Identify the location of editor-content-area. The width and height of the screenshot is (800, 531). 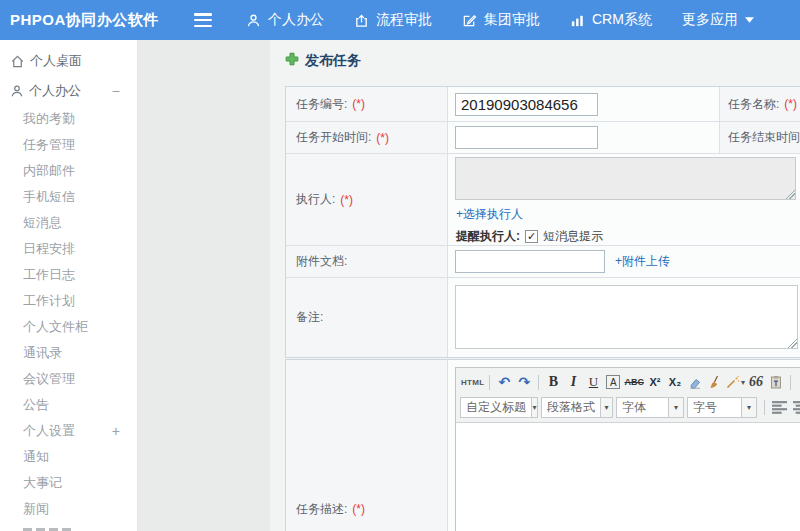
(628, 477).